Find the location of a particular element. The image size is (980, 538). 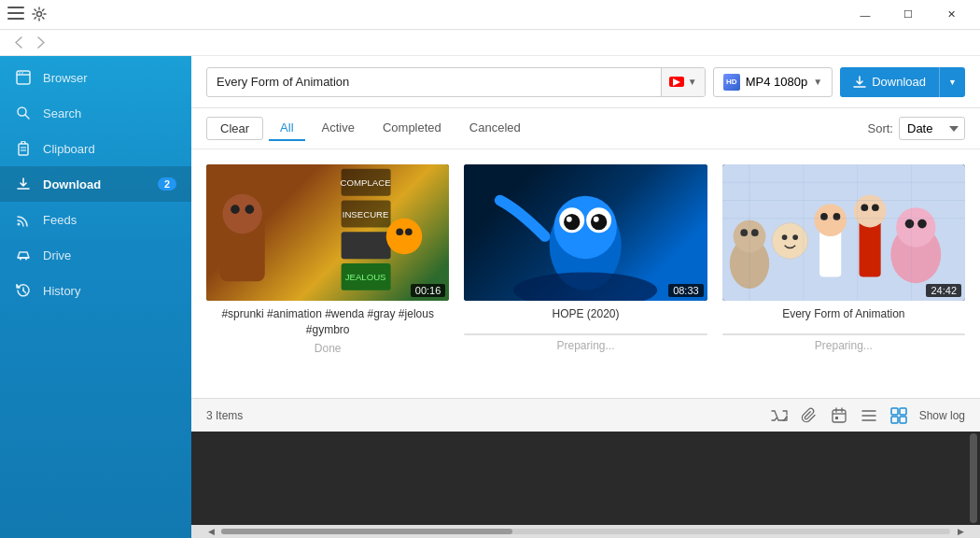

maximize-button: ☐ is located at coordinates (908, 15).